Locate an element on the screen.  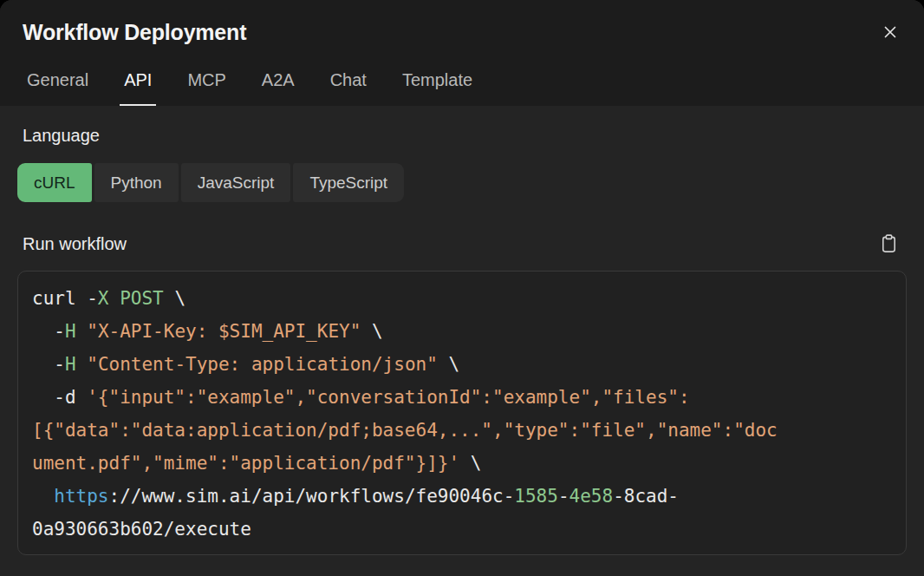
language-label: Language is located at coordinates (465, 135).